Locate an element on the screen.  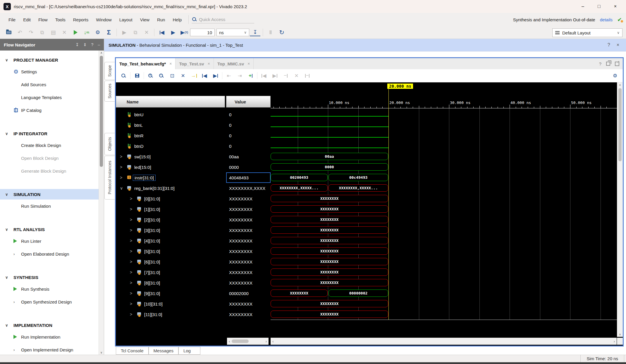
menu-file: File is located at coordinates (12, 20).